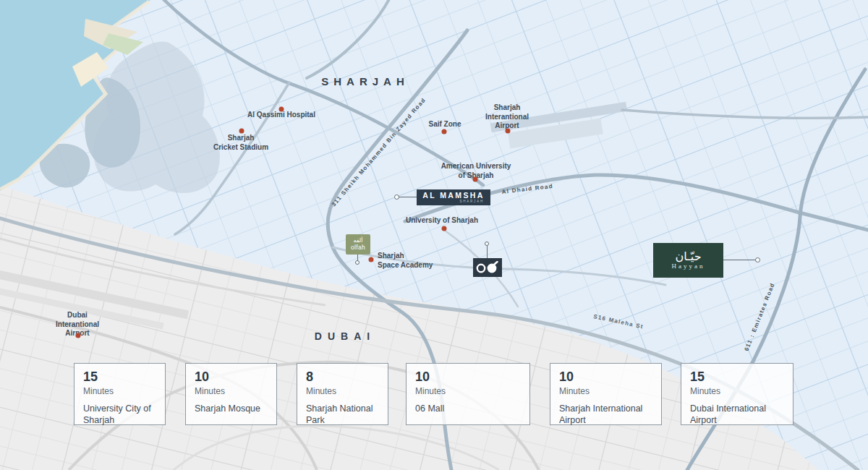  What do you see at coordinates (241, 143) in the screenshot?
I see `poi-label-sharjah-cricket-stadium: Sharjah Cricket Stadium` at bounding box center [241, 143].